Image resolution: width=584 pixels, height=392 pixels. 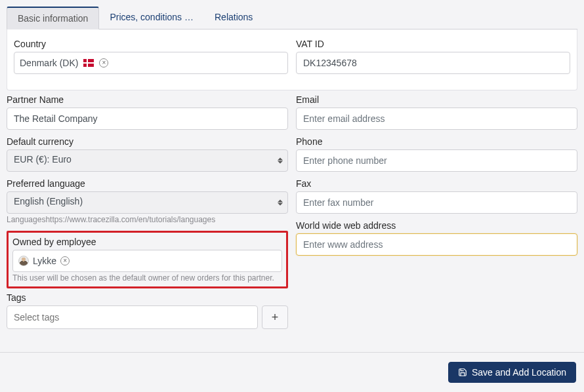 What do you see at coordinates (437, 245) in the screenshot?
I see `www-input` at bounding box center [437, 245].